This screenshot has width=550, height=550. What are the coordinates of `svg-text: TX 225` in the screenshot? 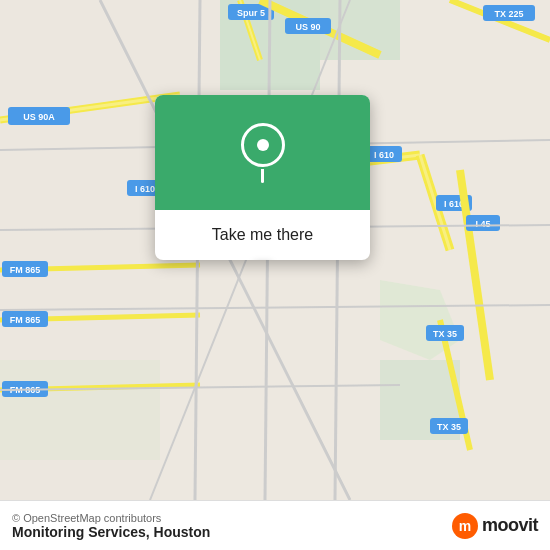 It's located at (508, 14).